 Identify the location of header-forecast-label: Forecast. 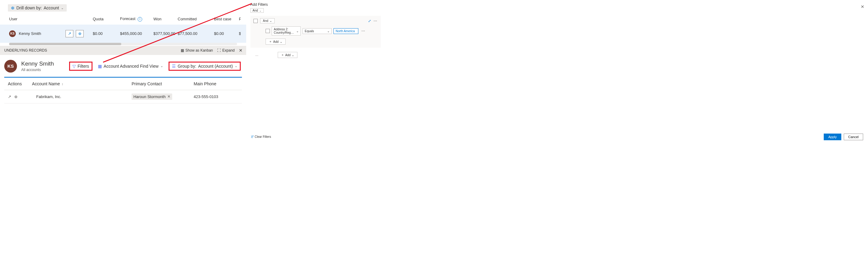
(128, 19).